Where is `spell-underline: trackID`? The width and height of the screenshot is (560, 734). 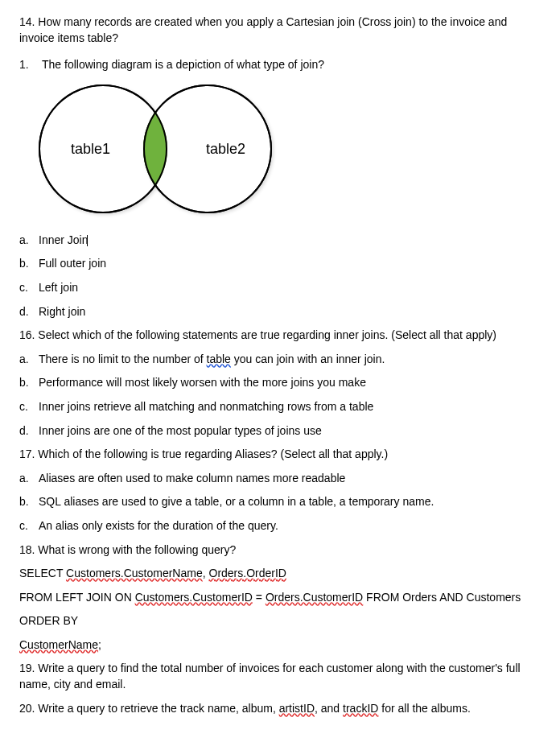 spell-underline: trackID is located at coordinates (360, 708).